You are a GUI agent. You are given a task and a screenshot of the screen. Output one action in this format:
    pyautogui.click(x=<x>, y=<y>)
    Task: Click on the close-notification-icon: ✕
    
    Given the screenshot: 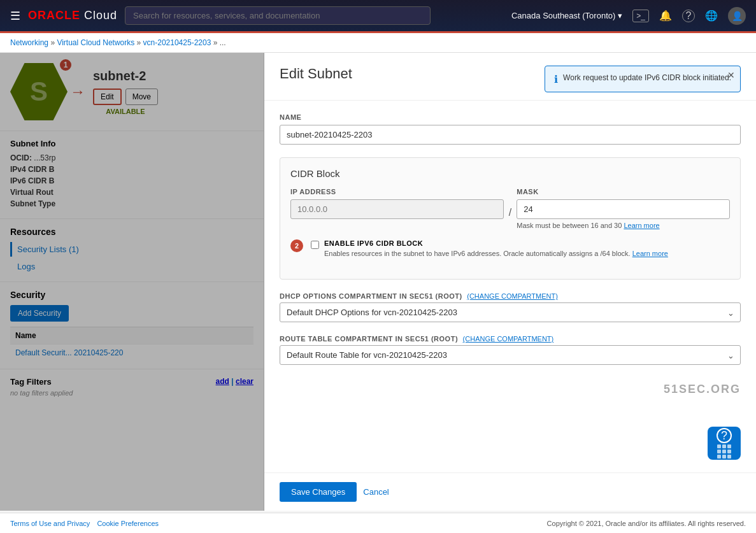 What is the action you would take?
    pyautogui.click(x=731, y=75)
    